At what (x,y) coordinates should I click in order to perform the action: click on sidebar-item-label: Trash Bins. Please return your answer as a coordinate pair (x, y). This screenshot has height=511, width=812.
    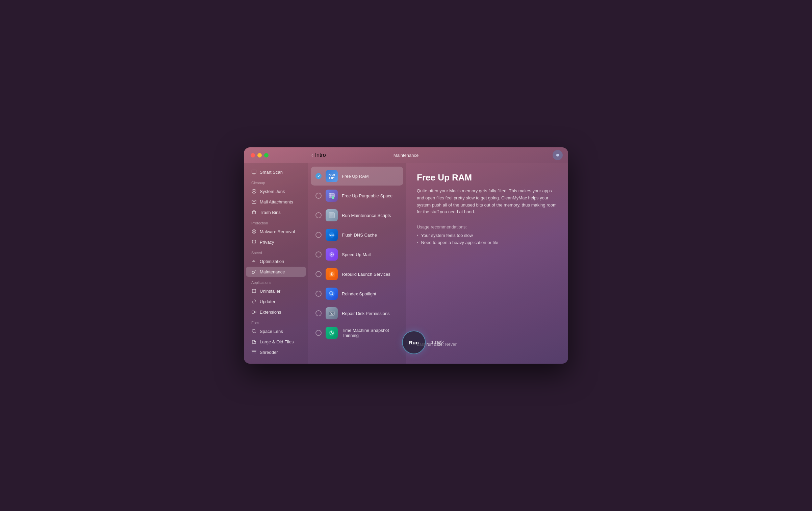
    Looking at the image, I should click on (270, 212).